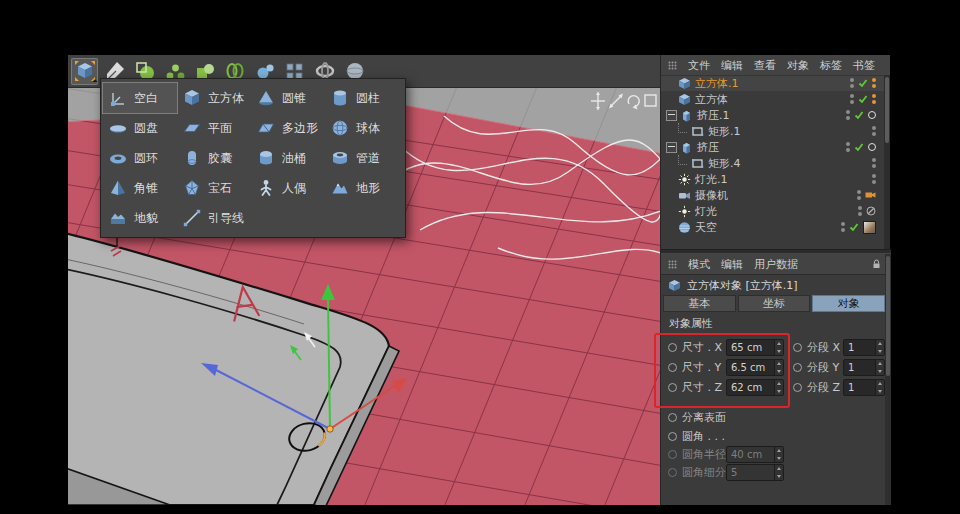 This screenshot has width=960, height=514. I want to click on om-menu-file: 文件, so click(699, 66).